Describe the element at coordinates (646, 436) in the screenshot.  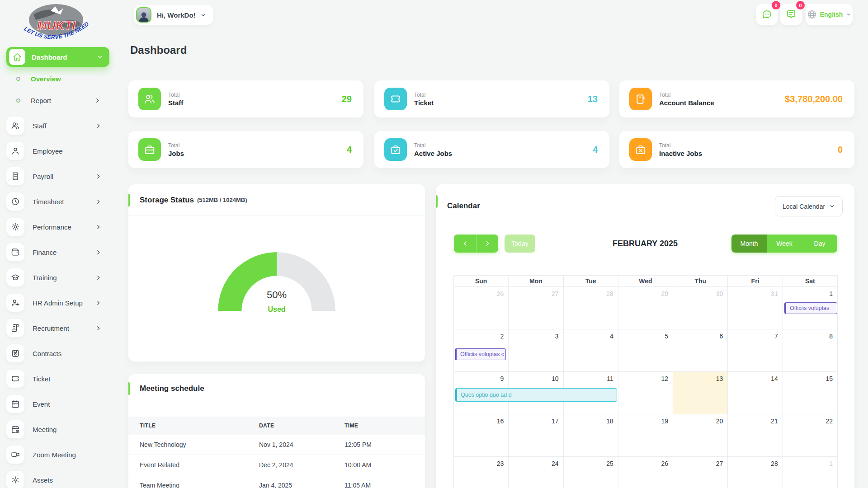
I see `calendar-week: 16 17 18 19 20 21 22` at that location.